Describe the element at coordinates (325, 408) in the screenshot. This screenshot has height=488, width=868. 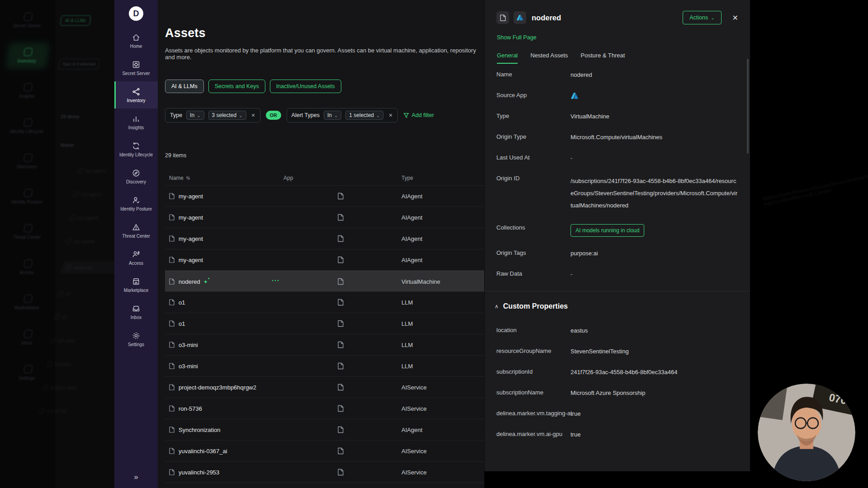
I see `table-row: ron-5736 ✦✦ AIService` at that location.